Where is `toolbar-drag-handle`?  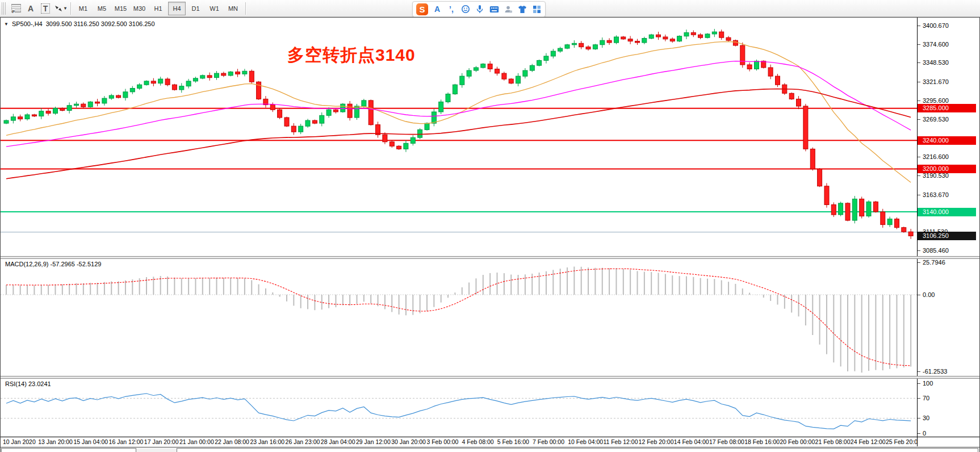 toolbar-drag-handle is located at coordinates (4, 9).